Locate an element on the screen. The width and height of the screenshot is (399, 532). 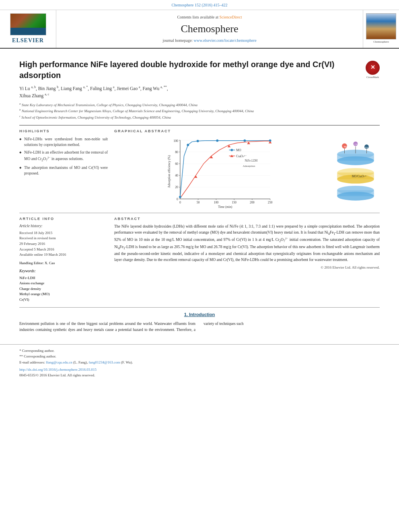
elsevier-logo-area: ELSEVIER is located at coordinates (28, 29).